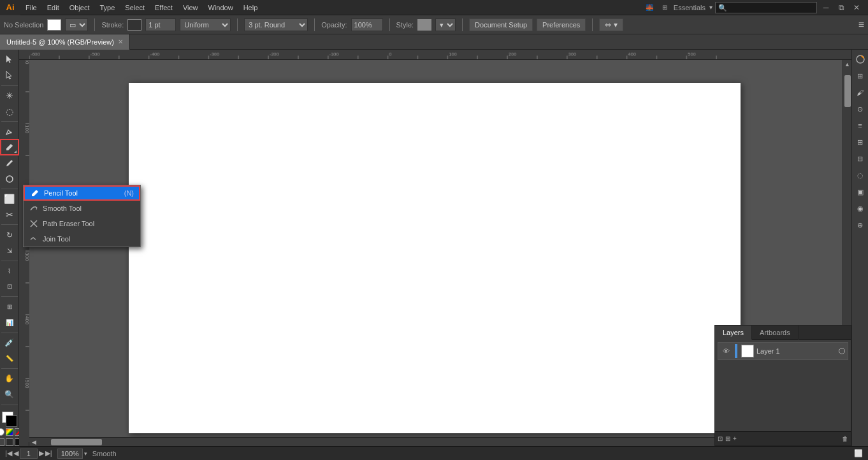  What do you see at coordinates (726, 351) in the screenshot?
I see `layer-visibility-btn: 👁` at bounding box center [726, 351].